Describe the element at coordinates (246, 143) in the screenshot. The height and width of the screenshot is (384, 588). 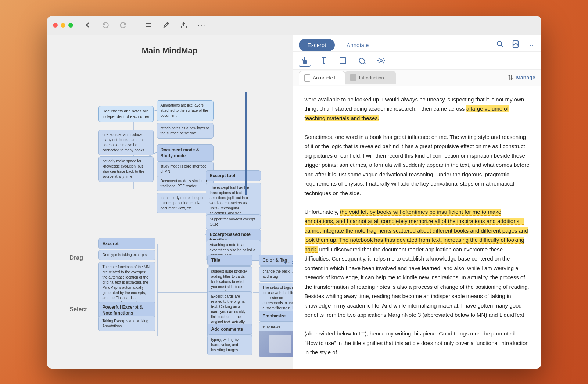
I see `vertical-accent-bar` at that location.